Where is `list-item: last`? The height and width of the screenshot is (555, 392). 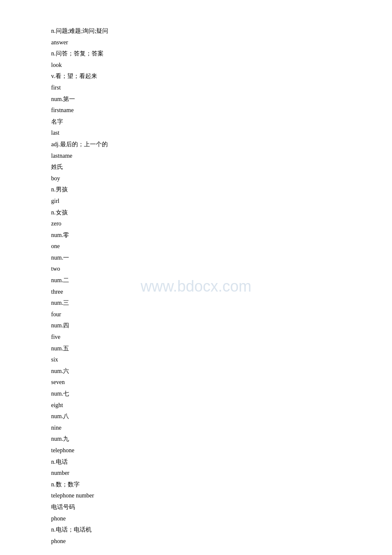 list-item: last is located at coordinates (196, 133).